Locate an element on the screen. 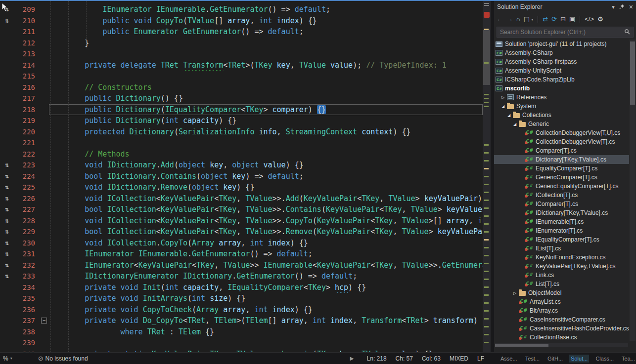 The image size is (636, 364). code-line: 237− private void Do_CopyTo<TRet, TElem>… is located at coordinates (241, 321).